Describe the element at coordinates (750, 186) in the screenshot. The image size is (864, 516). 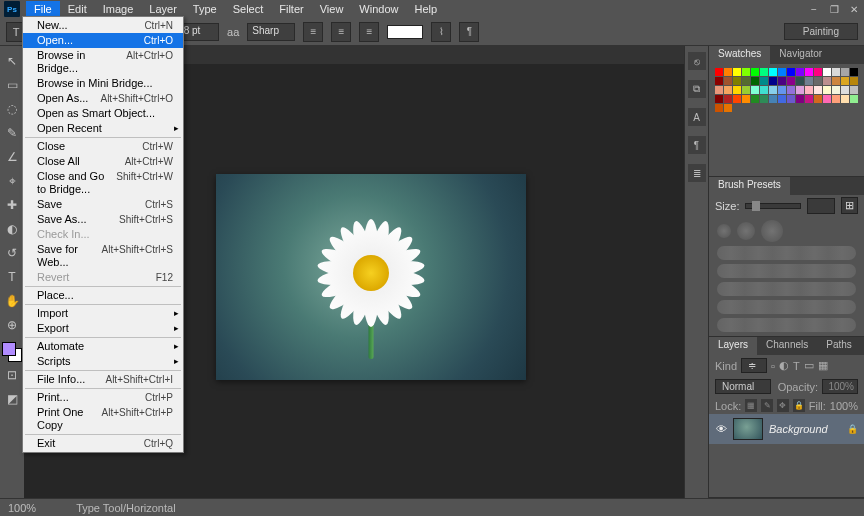
I see `tab-brush-presets: Brush Presets` at that location.